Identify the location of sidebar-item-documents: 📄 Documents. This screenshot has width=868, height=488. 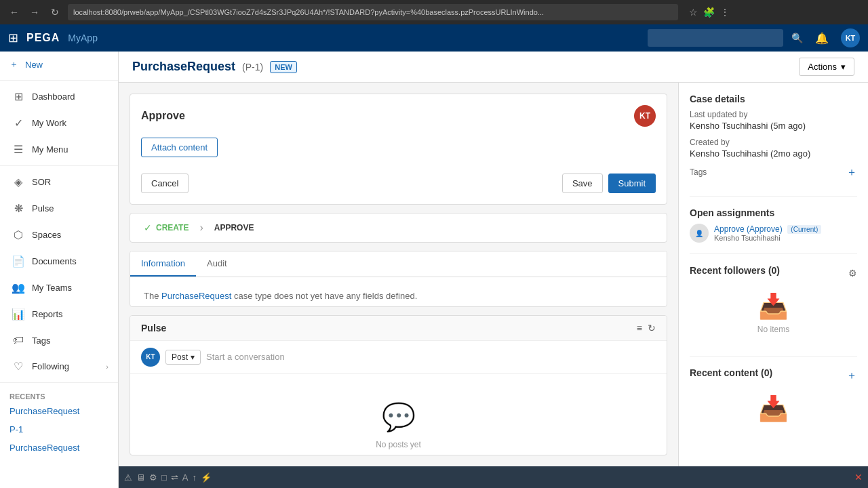
(59, 262).